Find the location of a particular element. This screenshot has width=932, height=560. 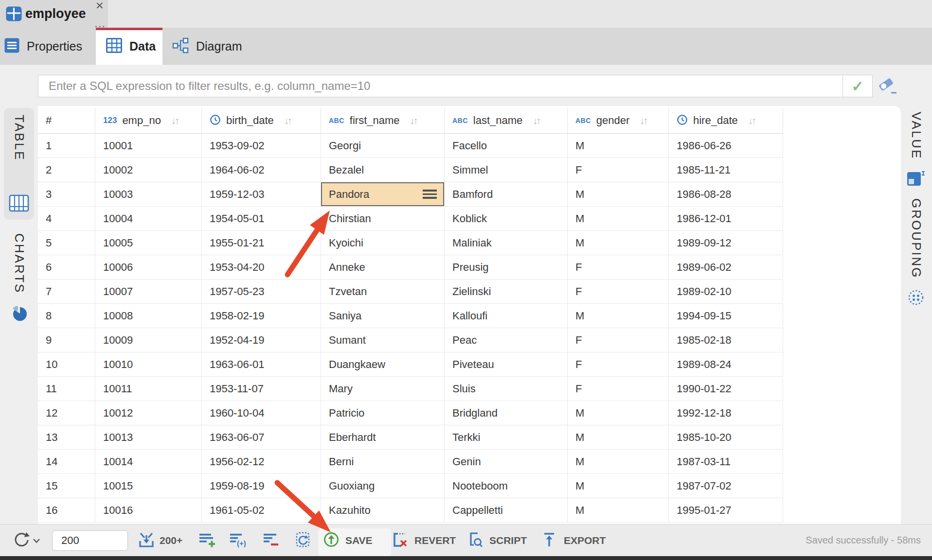

cell-birth_date: 1955-01-21 is located at coordinates (262, 243).